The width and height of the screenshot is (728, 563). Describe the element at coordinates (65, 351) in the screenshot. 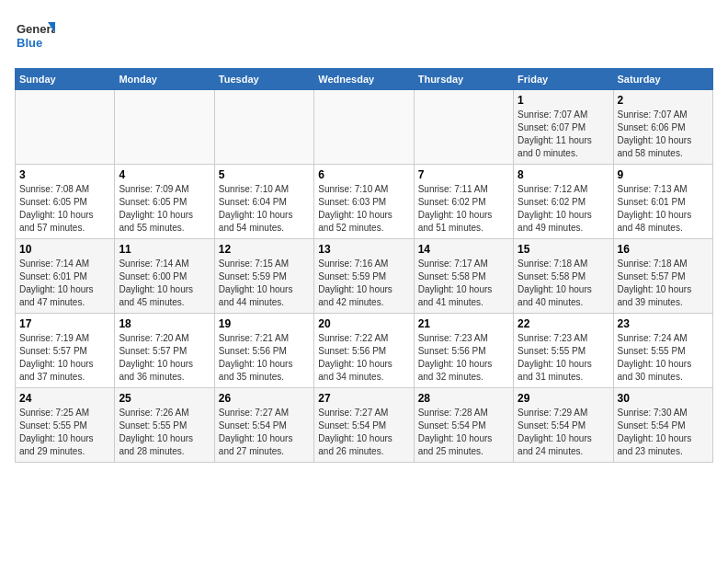

I see `calendar-day-cell: 17Sunrise: 7:19 AM Sunset: 5:57 PM Dayli…` at that location.